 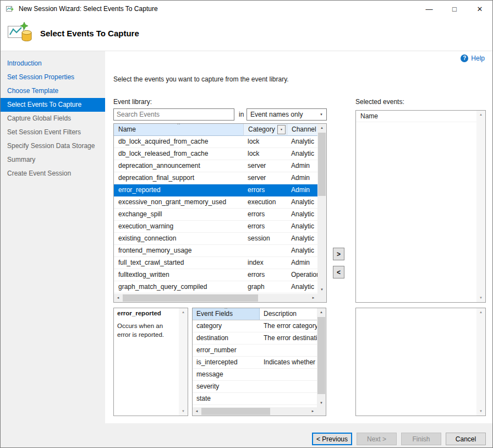 What do you see at coordinates (376, 439) in the screenshot?
I see `next-button: Next >` at bounding box center [376, 439].